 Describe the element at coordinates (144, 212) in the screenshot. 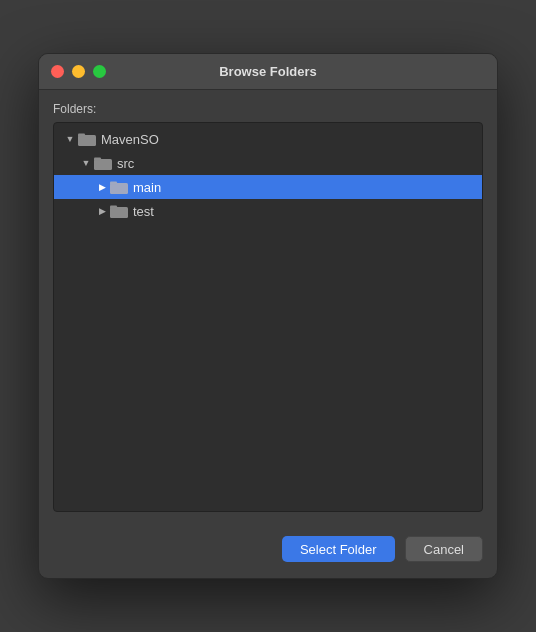

I see `tree-item-test-label: test` at that location.